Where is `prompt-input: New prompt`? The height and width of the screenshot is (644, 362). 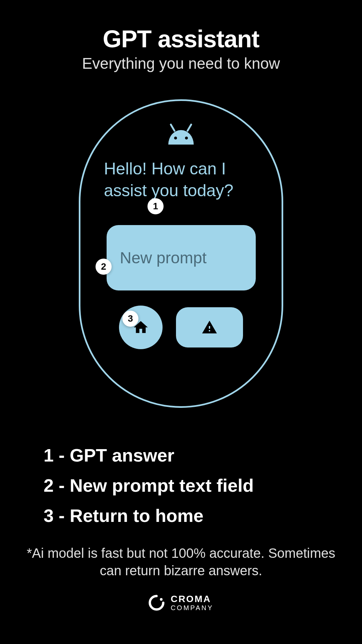 prompt-input: New prompt is located at coordinates (181, 258).